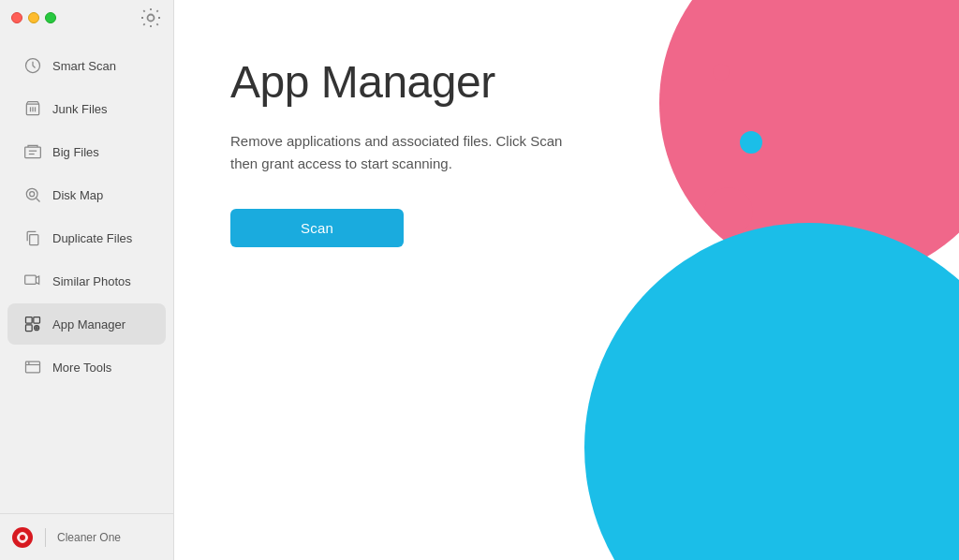 The height and width of the screenshot is (560, 959). What do you see at coordinates (86, 109) in the screenshot?
I see `sidebar-item-junk-files: Junk Files` at bounding box center [86, 109].